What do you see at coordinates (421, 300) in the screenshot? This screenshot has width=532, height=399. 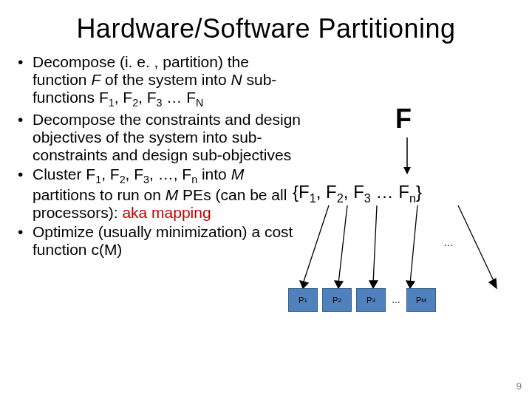 I see `partition-box-M: PM` at bounding box center [421, 300].